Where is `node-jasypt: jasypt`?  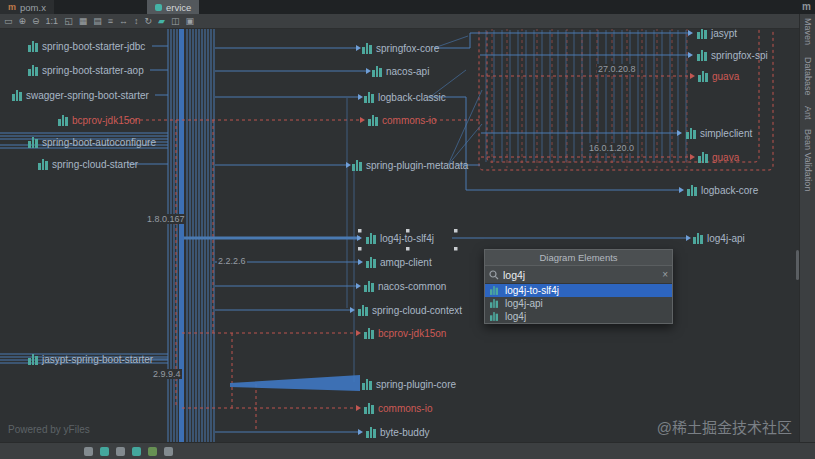 node-jasypt: jasypt is located at coordinates (717, 34).